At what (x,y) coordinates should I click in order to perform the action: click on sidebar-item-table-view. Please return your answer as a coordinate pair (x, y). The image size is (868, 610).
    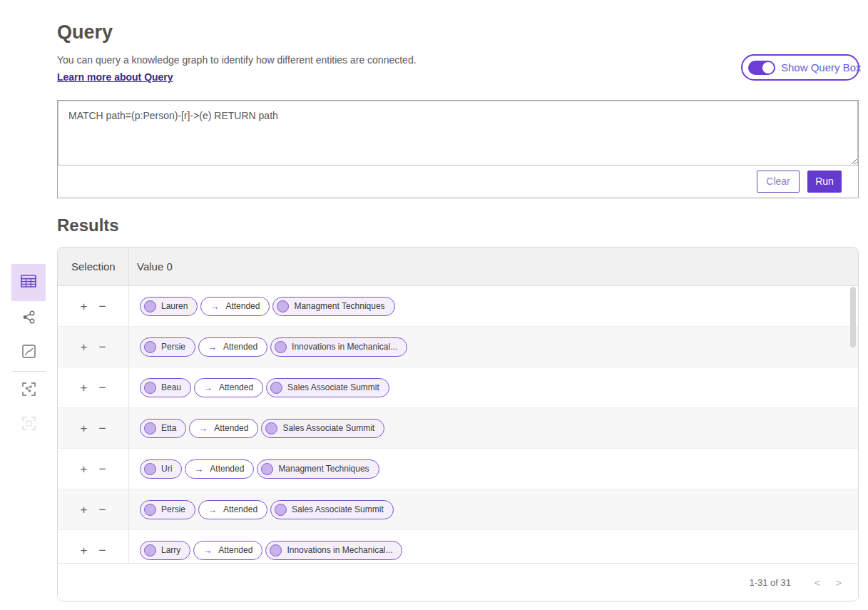
    Looking at the image, I should click on (29, 283).